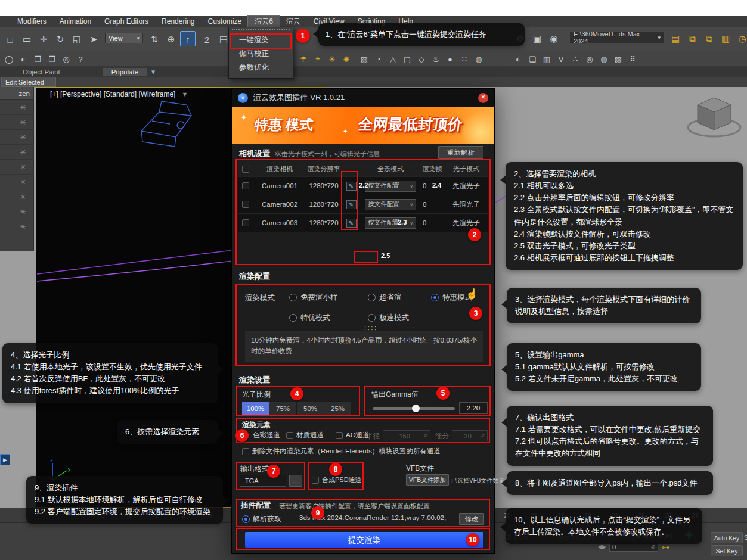  What do you see at coordinates (416, 409) in the screenshot?
I see `gamma-slider-thumb` at bounding box center [416, 409].